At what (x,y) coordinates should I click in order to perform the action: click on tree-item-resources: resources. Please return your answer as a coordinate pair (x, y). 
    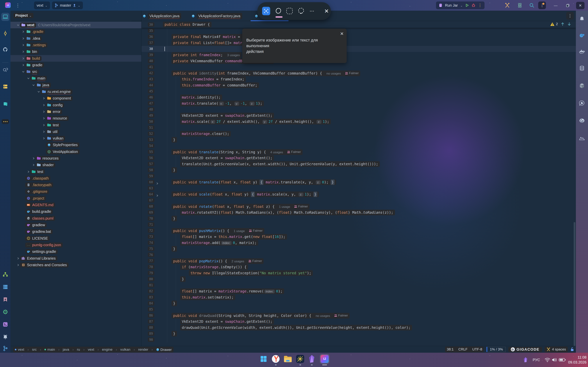
    Looking at the image, I should click on (76, 158).